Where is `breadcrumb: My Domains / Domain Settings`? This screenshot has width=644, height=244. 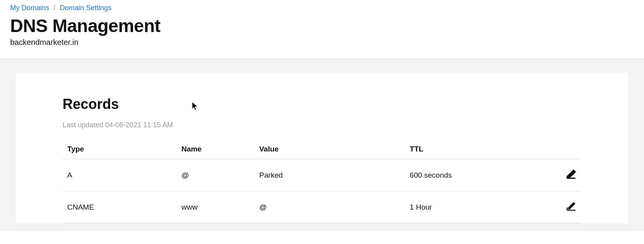
breadcrumb: My Domains / Domain Settings is located at coordinates (322, 8).